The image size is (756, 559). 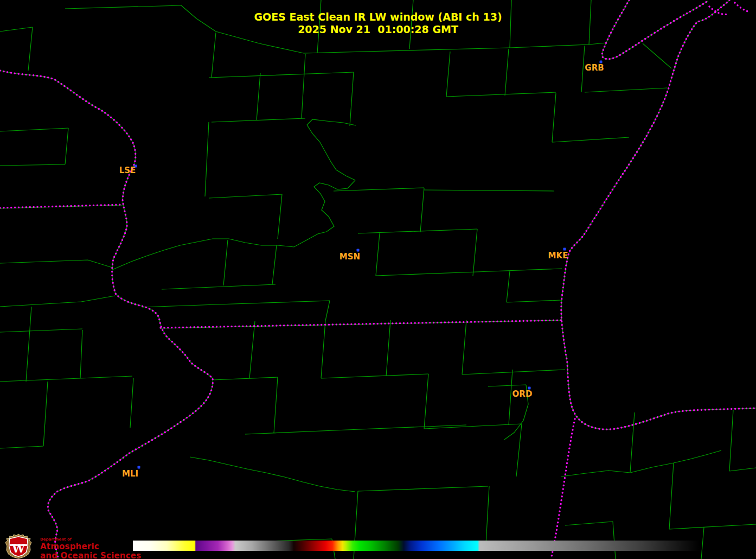 I want to click on station-label: MSN, so click(x=350, y=257).